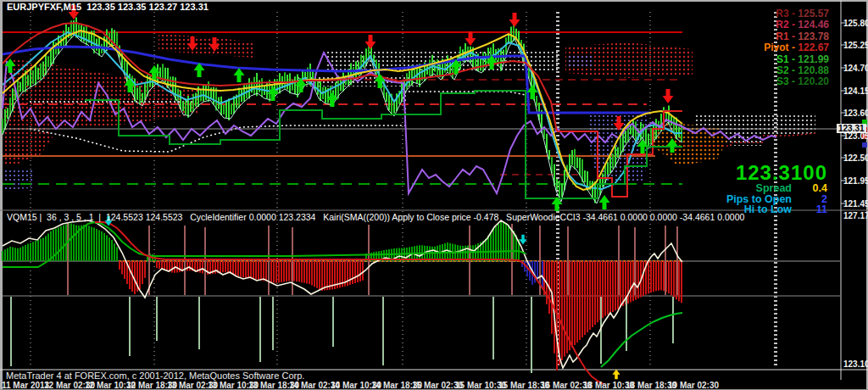 This screenshot has width=868, height=390. I want to click on pivot-legend-row: S3 - 120.20, so click(797, 81).